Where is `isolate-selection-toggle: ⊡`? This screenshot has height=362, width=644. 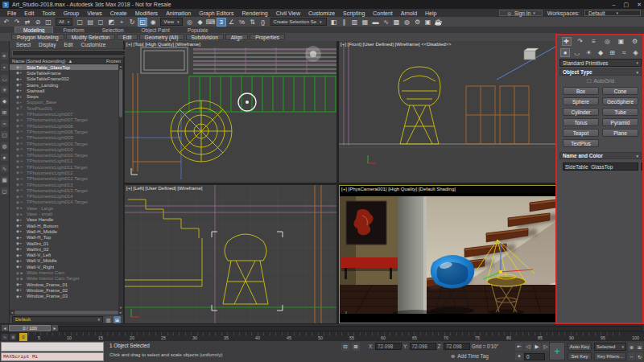
isolate-selection-toggle: ⊡ is located at coordinates (345, 347).